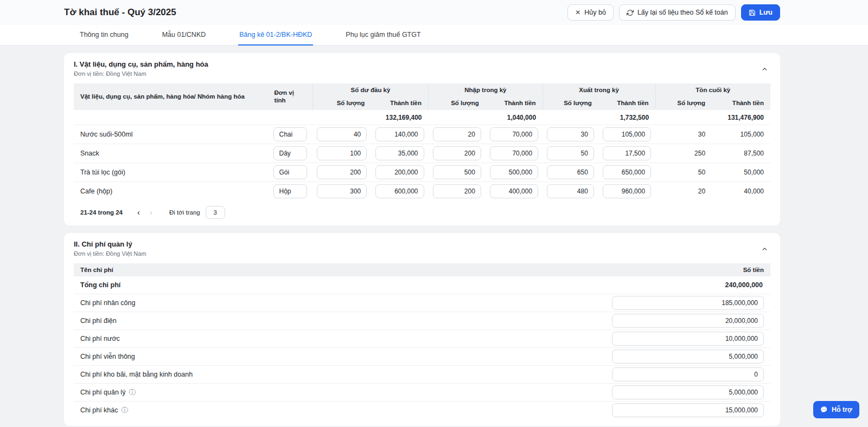 Image resolution: width=868 pixels, height=427 pixels. Describe the element at coordinates (595, 12) in the screenshot. I see `cancel-button-label: Hủy bỏ` at that location.